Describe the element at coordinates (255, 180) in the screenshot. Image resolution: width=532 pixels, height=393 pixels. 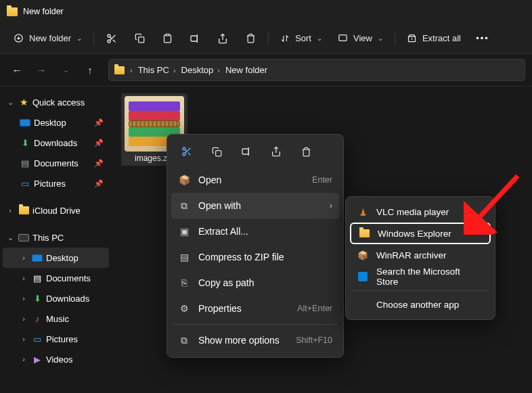
I see `menu-item-open: 📦 Open Enter` at that location.